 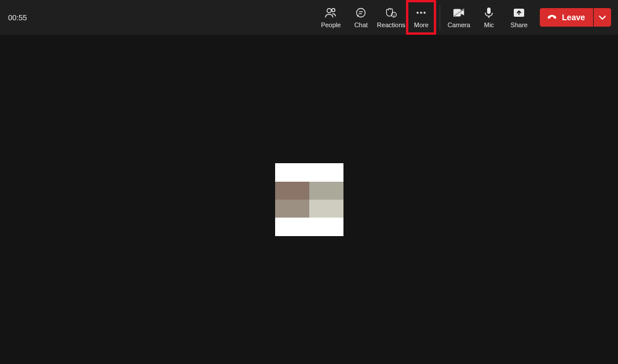 I want to click on chevron-down-icon, so click(x=602, y=17).